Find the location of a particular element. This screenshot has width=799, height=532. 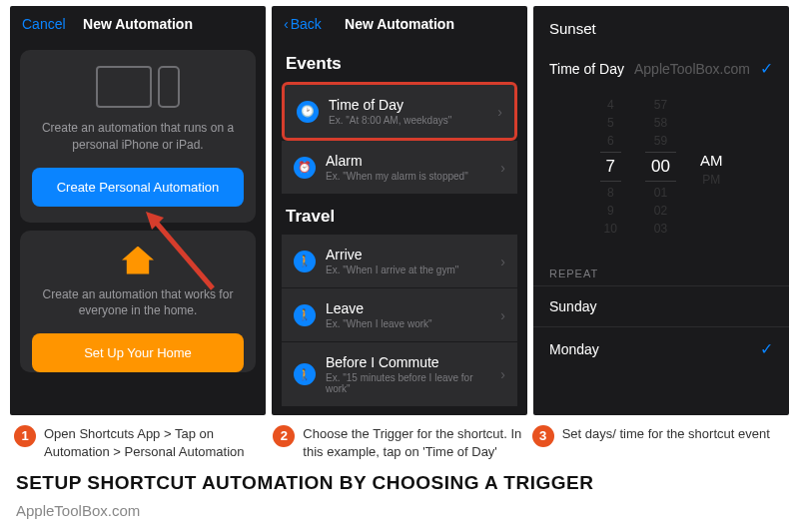

ampm-column: AM PM is located at coordinates (711, 167).